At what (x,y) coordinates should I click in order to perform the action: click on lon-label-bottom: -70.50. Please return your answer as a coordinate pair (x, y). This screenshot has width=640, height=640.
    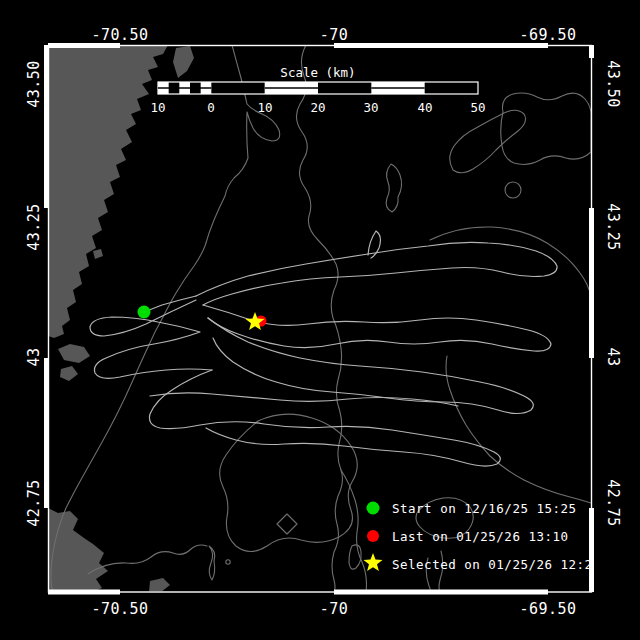
    Looking at the image, I should click on (120, 609).